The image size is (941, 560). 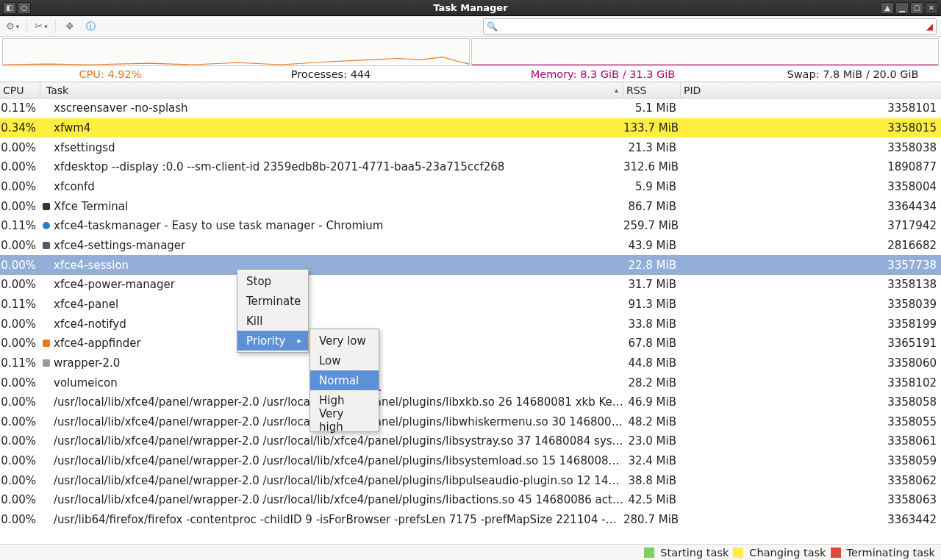 What do you see at coordinates (344, 420) in the screenshot?
I see `priority-option-very-high: Very high` at bounding box center [344, 420].